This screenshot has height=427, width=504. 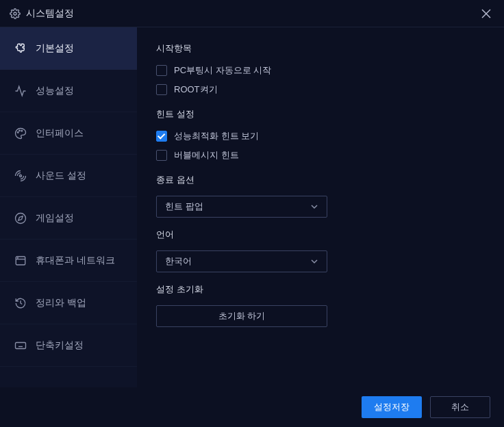 What do you see at coordinates (15, 14) in the screenshot?
I see `gear-icon` at bounding box center [15, 14].